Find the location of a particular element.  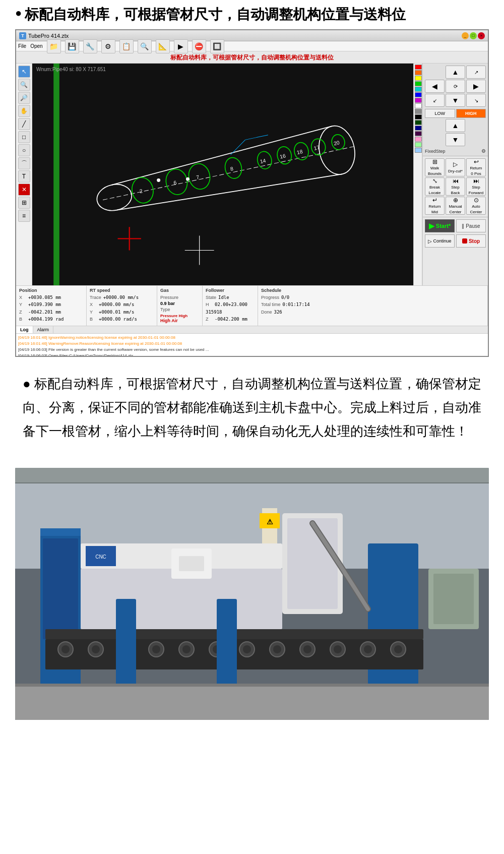

return-mid-button: ↵ ReturnMid is located at coordinates (434, 206).